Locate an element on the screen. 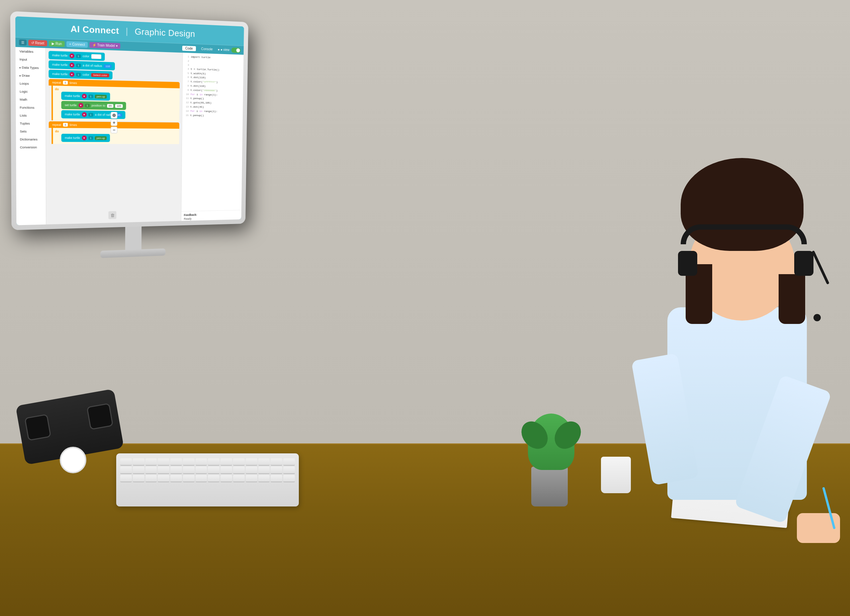 Image resolution: width=850 pixels, height=616 pixels. block-x: 65 is located at coordinates (110, 106).